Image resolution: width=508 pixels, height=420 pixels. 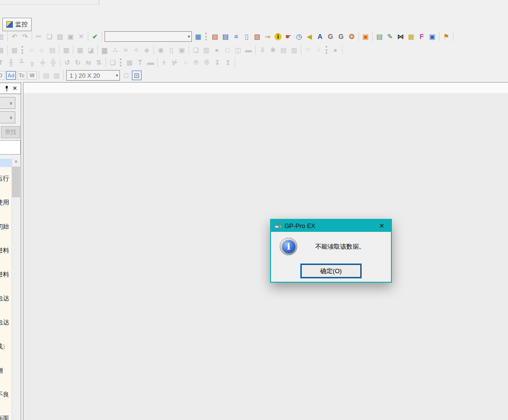 What do you see at coordinates (278, 36) in the screenshot?
I see `info-guide-icon: i` at bounding box center [278, 36].